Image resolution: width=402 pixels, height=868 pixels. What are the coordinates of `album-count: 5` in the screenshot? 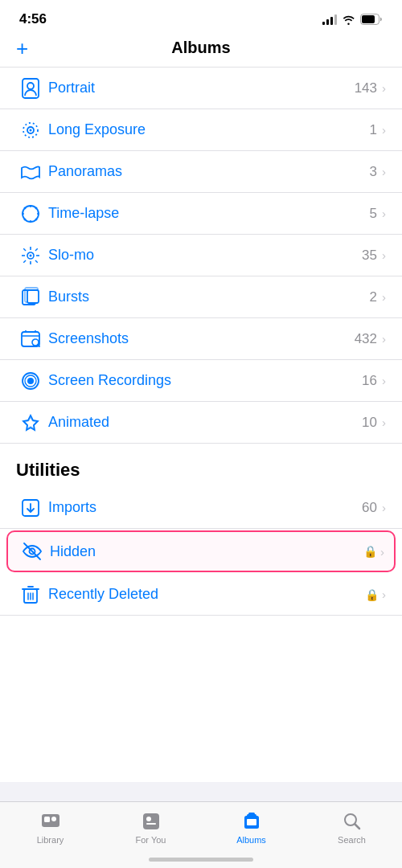 It's located at (373, 214).